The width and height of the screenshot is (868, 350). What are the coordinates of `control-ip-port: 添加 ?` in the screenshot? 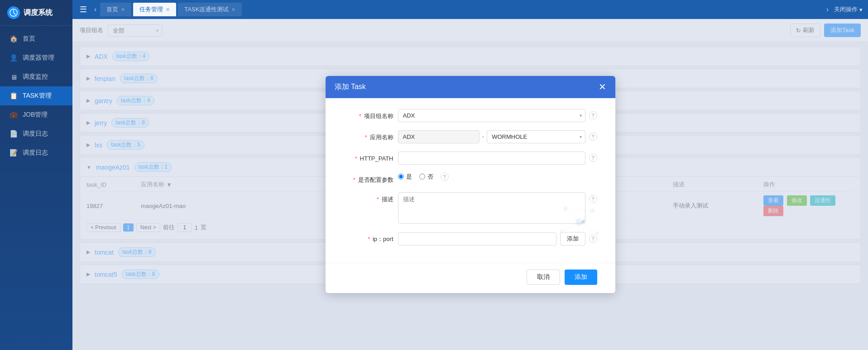 It's located at (498, 239).